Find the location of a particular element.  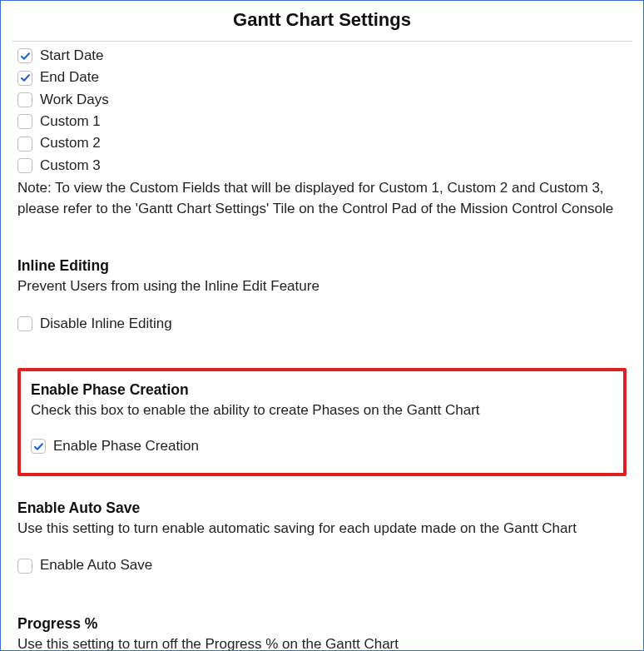

checkbox-label: Disable Inline Editing is located at coordinates (107, 324).